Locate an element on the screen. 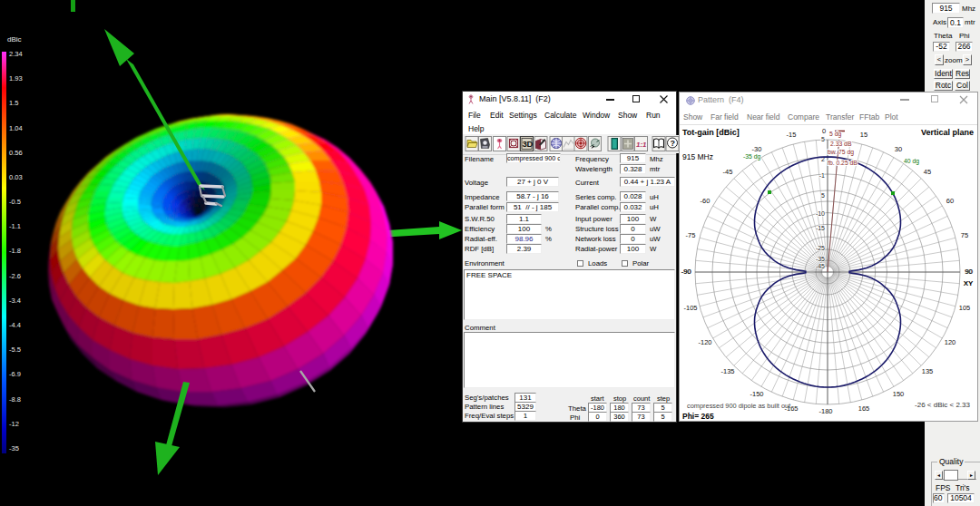 The width and height of the screenshot is (980, 506). svg-text: D is located at coordinates (530, 143).